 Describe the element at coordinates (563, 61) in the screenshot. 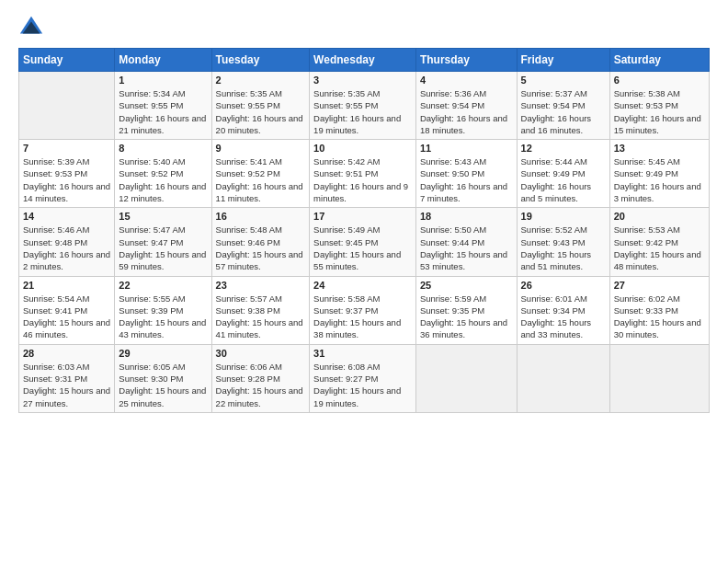

I see `col-header-friday: Friday` at that location.